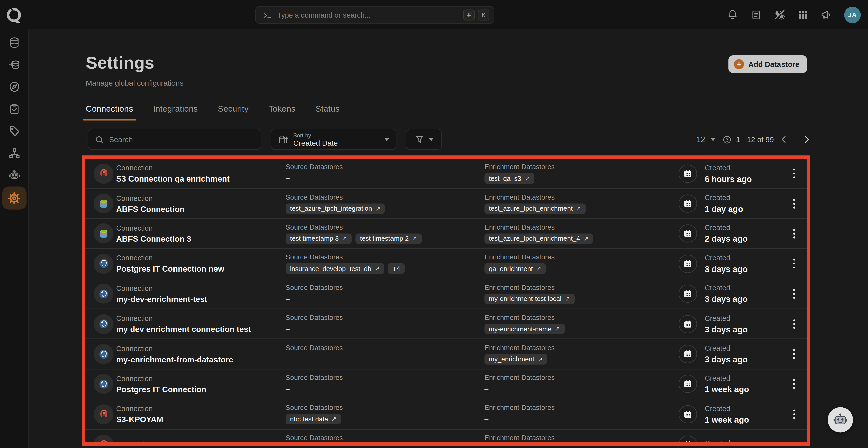 This screenshot has height=448, width=868. I want to click on connection-row: ConnectionPostgres IT ConnectionSource D…, so click(446, 384).